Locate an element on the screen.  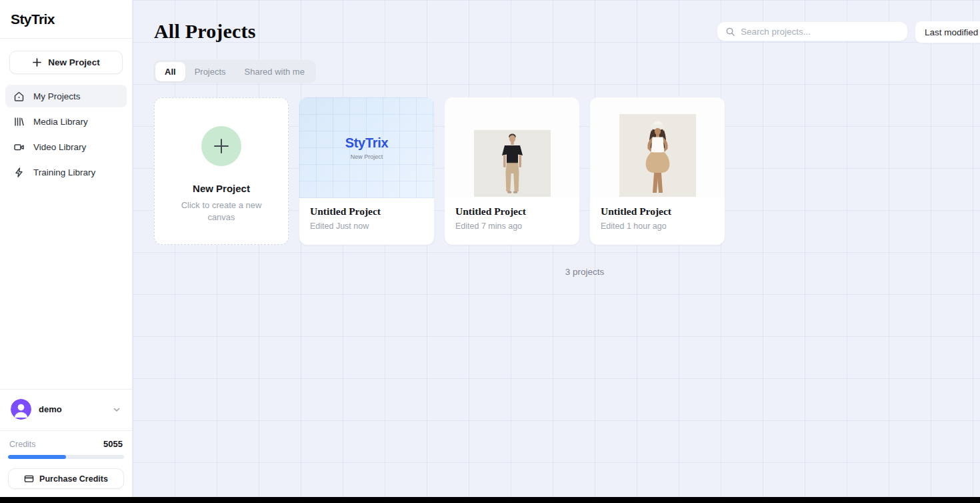
sidebar-nav: My Projects Media Library Video Library … is located at coordinates (66, 134).